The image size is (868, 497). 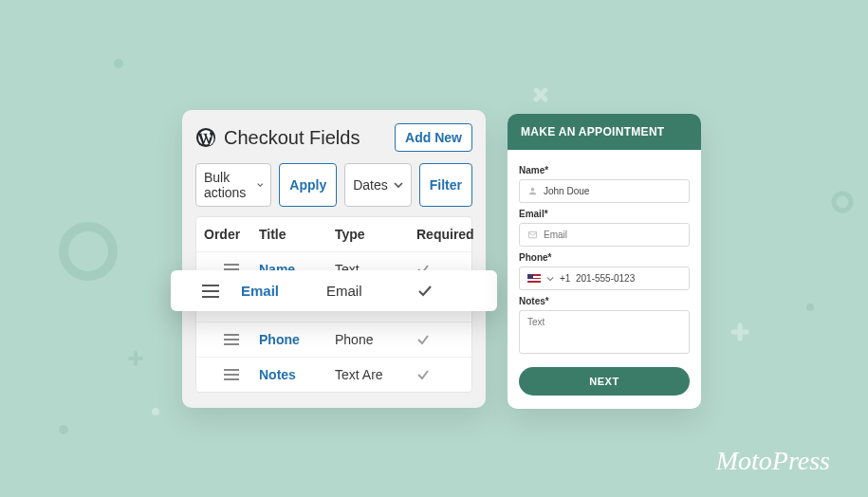 What do you see at coordinates (231, 234) in the screenshot?
I see `col-order: Order` at bounding box center [231, 234].